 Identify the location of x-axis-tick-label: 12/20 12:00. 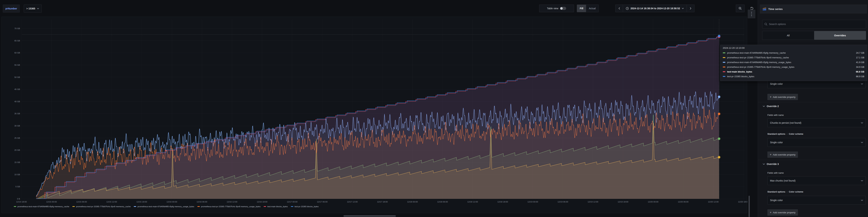
(713, 202).